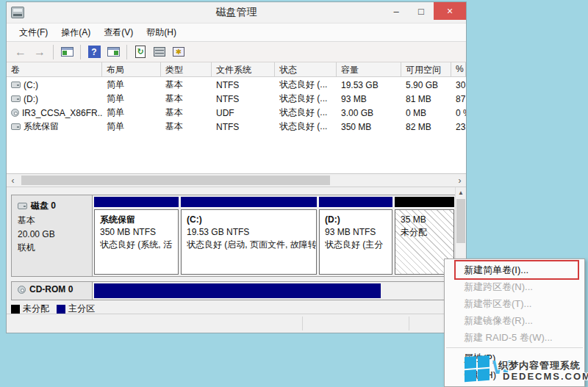 Image resolution: width=588 pixels, height=387 pixels. I want to click on close-button: ×, so click(450, 11).